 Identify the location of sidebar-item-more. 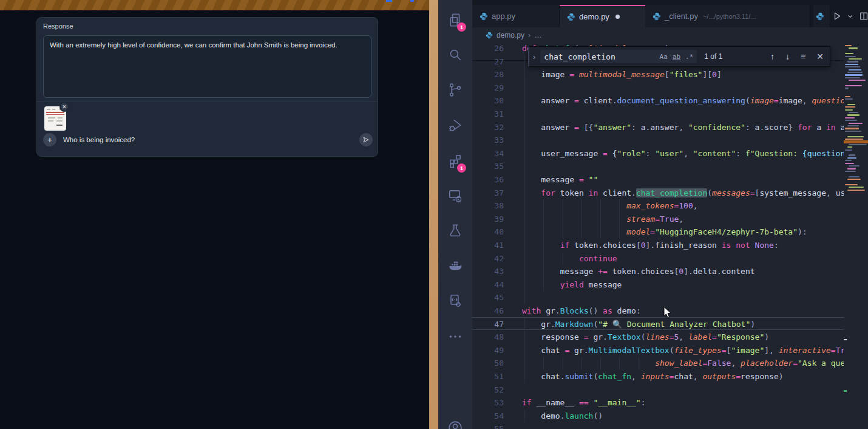
(455, 337).